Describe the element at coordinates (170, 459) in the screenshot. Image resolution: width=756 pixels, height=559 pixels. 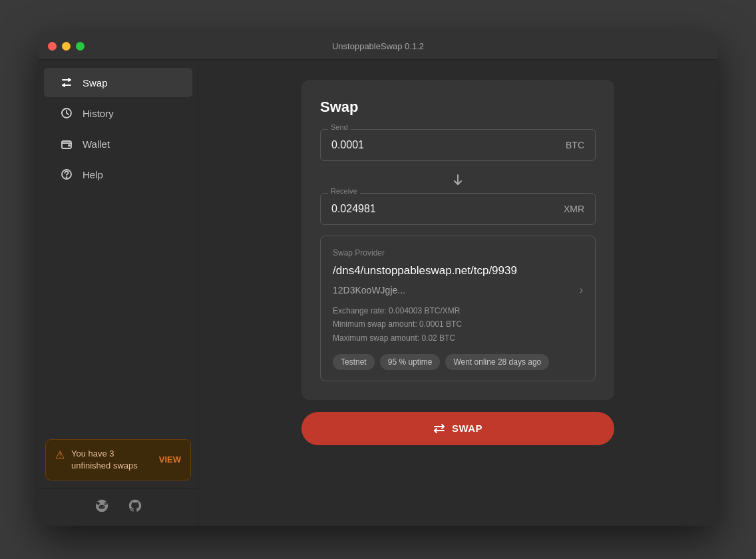
I see `view-swaps-button: VIEW` at that location.